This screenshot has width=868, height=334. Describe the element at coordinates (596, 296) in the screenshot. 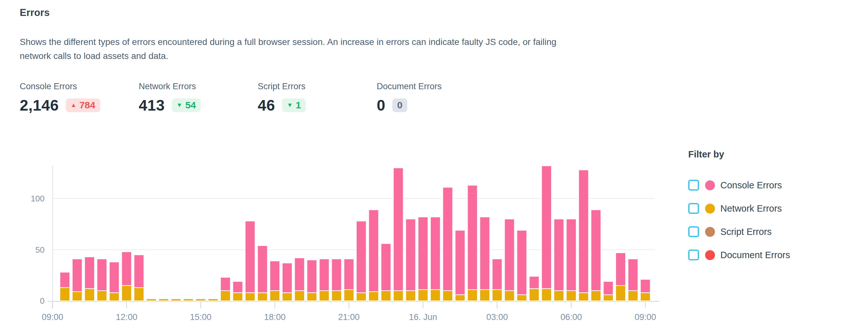

I see `bar-network-07:00` at that location.